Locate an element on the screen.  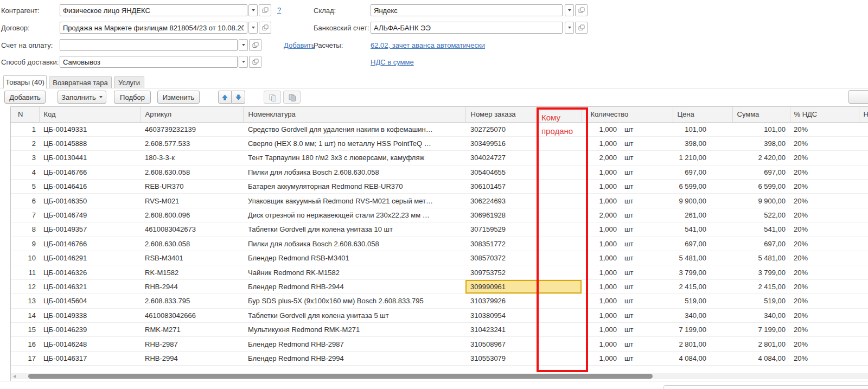
cell-name: Диск отрезной по нержавеющей стали 230х2… is located at coordinates (354, 215).